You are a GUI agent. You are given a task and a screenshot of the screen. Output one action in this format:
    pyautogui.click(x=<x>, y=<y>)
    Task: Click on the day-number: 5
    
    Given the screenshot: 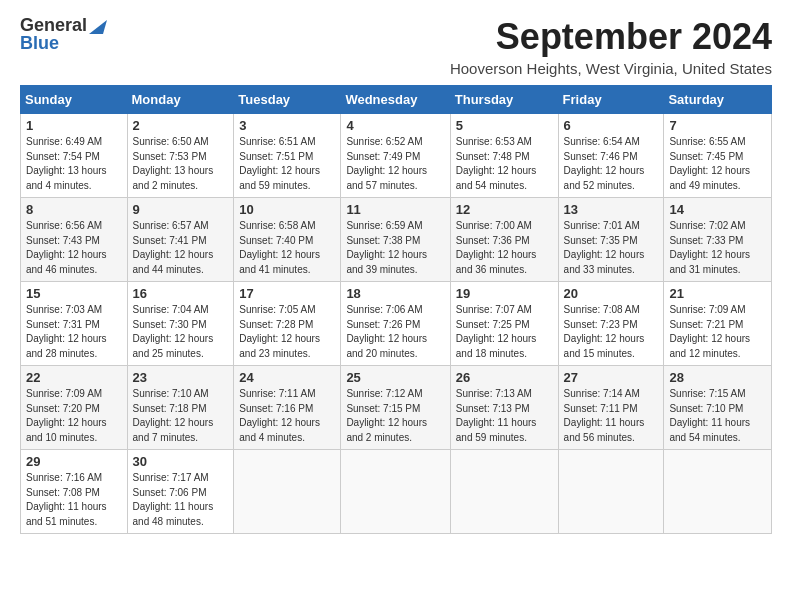 What is the action you would take?
    pyautogui.click(x=504, y=126)
    